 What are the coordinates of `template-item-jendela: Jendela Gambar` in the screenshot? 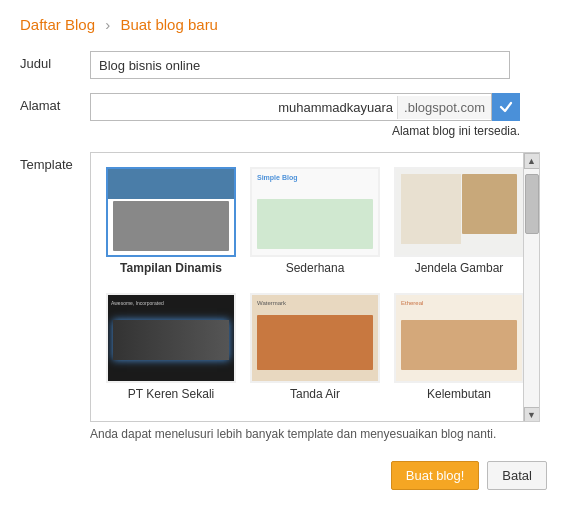 It's located at (459, 224).